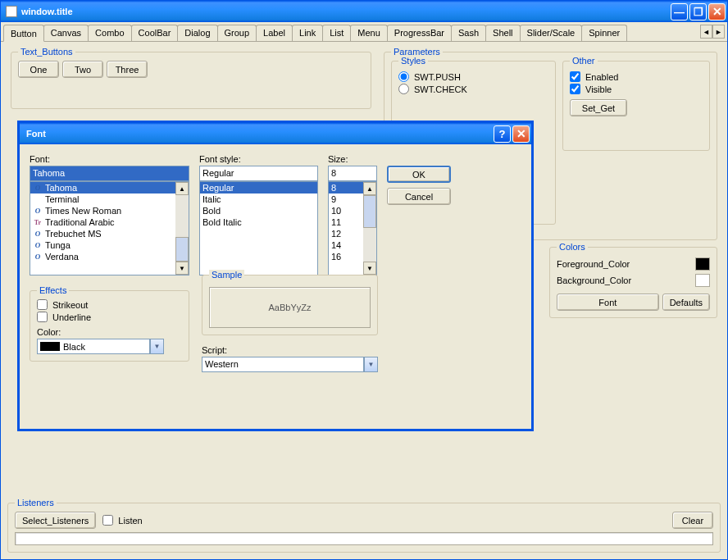 This screenshot has width=728, height=560. I want to click on strikeout-checkbox, so click(43, 305).